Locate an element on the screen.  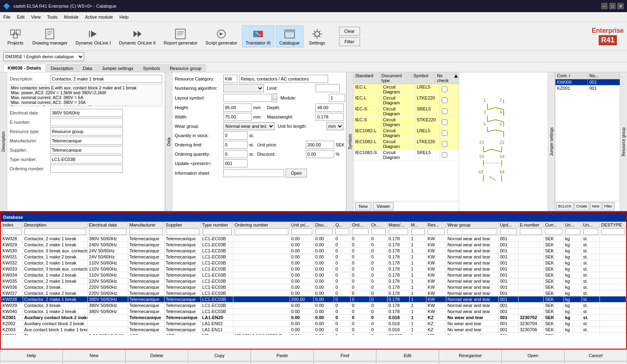
kw-row-1: KW008 001 is located at coordinates (587, 83).